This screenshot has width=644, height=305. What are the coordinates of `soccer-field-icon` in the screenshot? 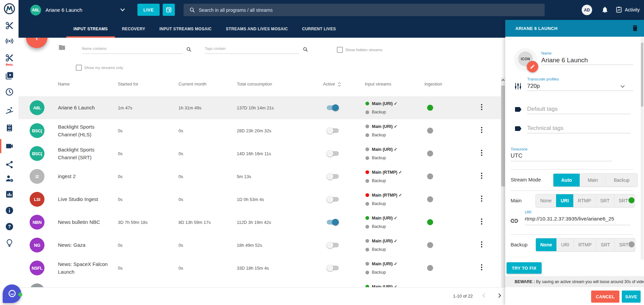 It's located at (9, 128).